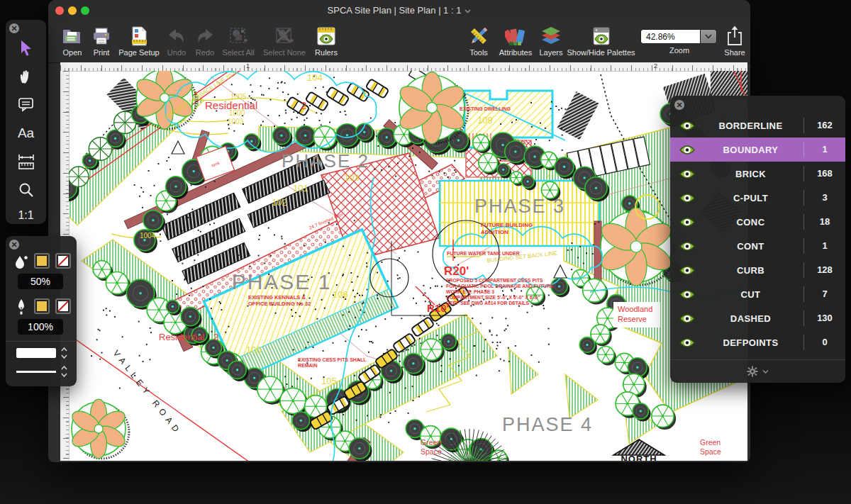  I want to click on svg-text: Residential, so click(182, 337).